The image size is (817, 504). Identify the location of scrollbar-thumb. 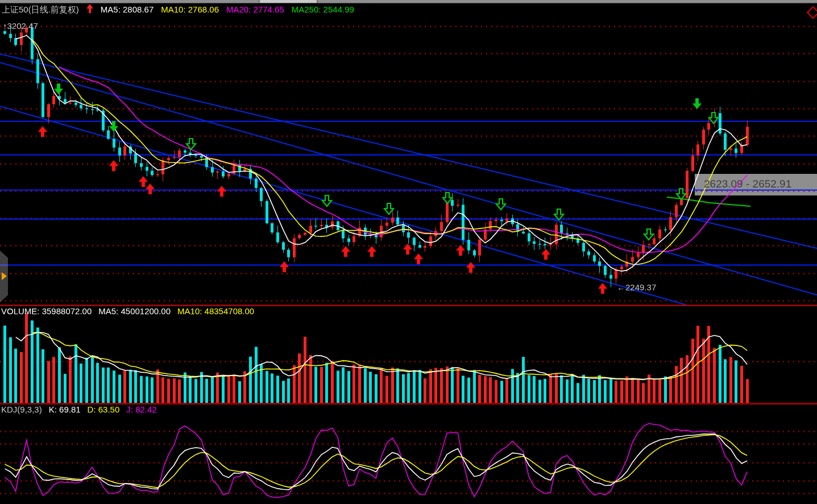
(288, 1).